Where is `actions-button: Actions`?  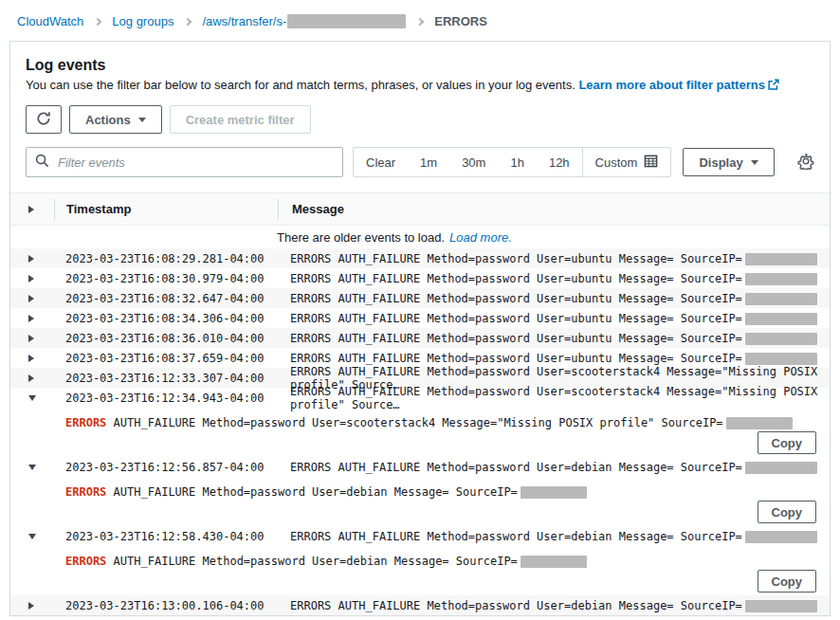
actions-button: Actions is located at coordinates (116, 119).